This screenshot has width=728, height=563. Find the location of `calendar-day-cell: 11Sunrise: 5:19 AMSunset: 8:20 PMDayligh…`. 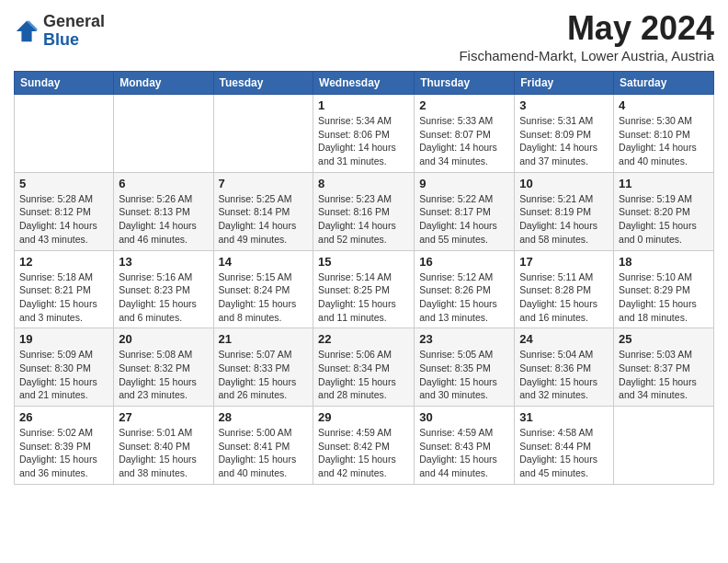

calendar-day-cell: 11Sunrise: 5:19 AMSunset: 8:20 PMDayligh… is located at coordinates (664, 212).